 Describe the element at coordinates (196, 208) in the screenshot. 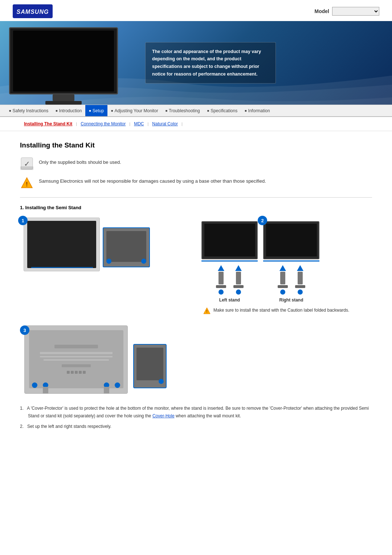

I see `section1-title: 1. Installing the Semi Stand` at that location.